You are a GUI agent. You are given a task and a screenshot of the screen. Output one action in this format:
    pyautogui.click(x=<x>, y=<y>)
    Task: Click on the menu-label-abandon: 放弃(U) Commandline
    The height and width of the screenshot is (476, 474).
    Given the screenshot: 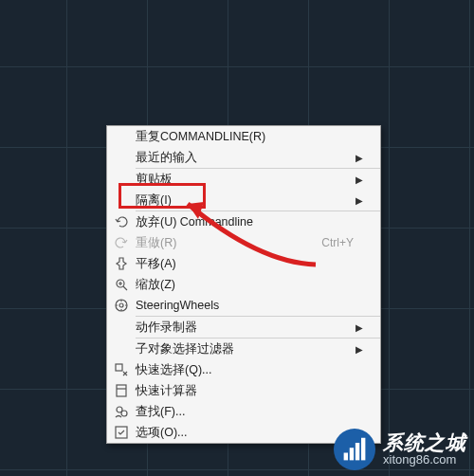 What is the action you would take?
    pyautogui.click(x=245, y=222)
    